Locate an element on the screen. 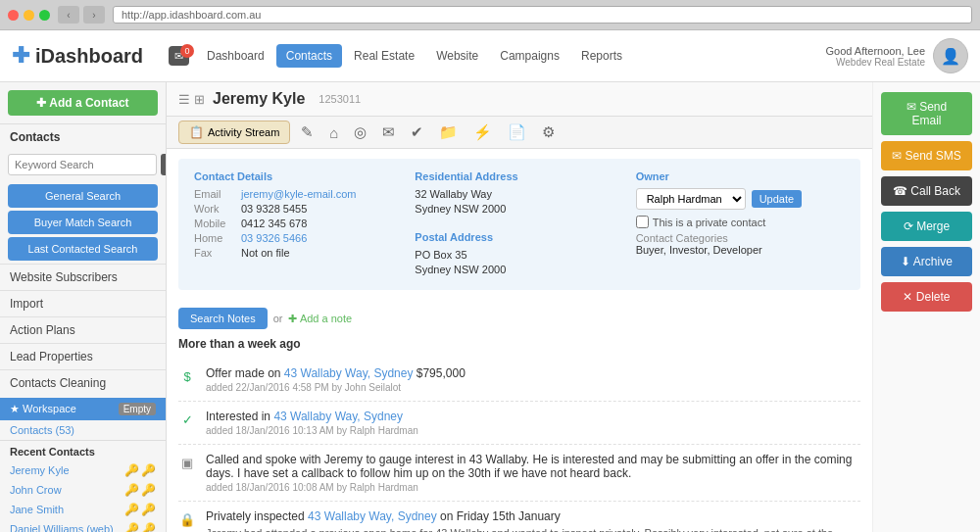 Image resolution: width=980 pixels, height=532 pixels. last-contacted-button: Last Contacted Search is located at coordinates (82, 249).